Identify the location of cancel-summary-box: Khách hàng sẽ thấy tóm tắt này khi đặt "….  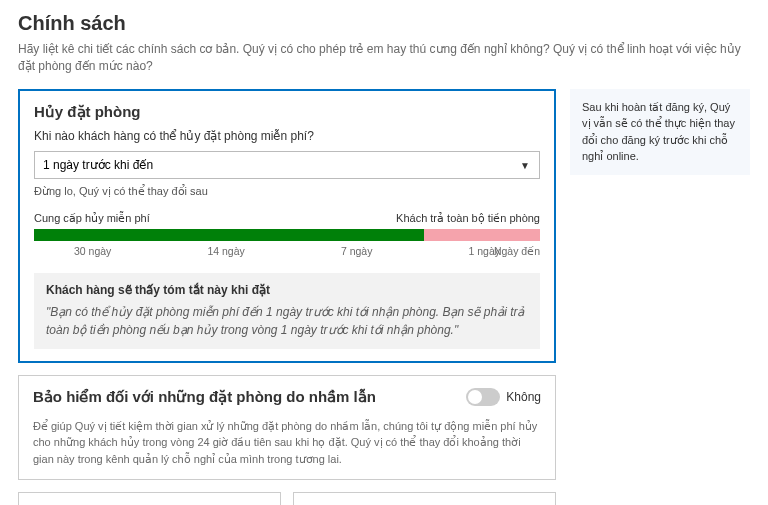
(287, 311).